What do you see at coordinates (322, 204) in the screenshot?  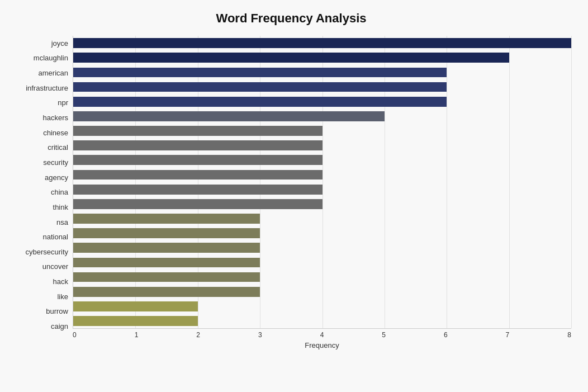 I see `bar-row-think` at bounding box center [322, 204].